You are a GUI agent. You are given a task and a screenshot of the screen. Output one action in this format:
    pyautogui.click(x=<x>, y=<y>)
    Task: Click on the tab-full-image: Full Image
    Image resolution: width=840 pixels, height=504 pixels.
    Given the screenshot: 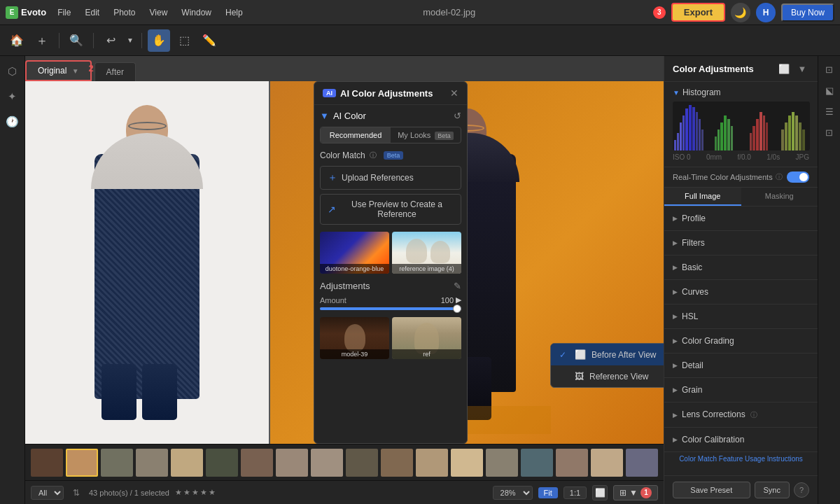 What is the action you would take?
    pyautogui.click(x=703, y=197)
    